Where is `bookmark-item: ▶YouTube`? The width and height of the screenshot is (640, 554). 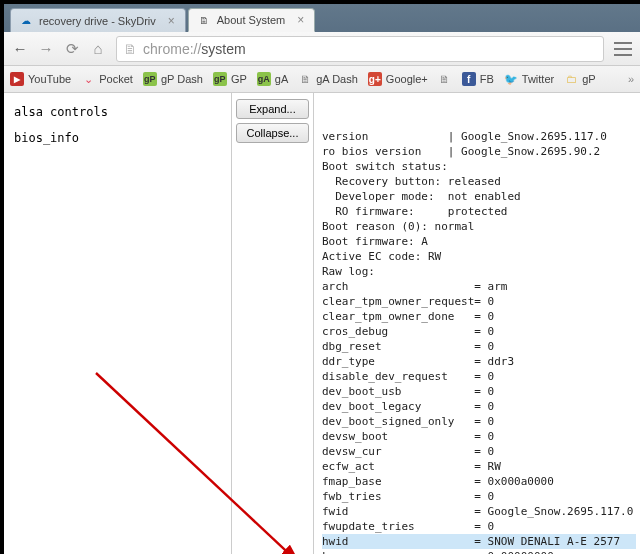
bookmark-item: ▶YouTube is located at coordinates (40, 79).